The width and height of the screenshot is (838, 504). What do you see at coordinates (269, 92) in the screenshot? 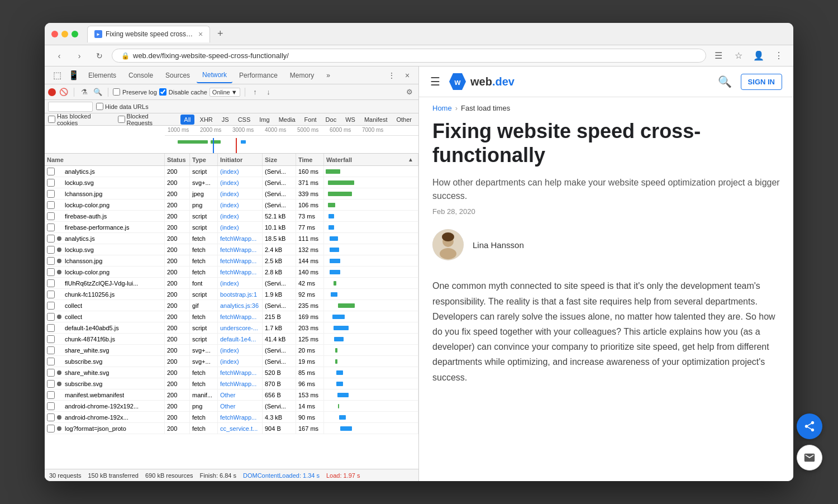
I see `export-button: ↓` at bounding box center [269, 92].